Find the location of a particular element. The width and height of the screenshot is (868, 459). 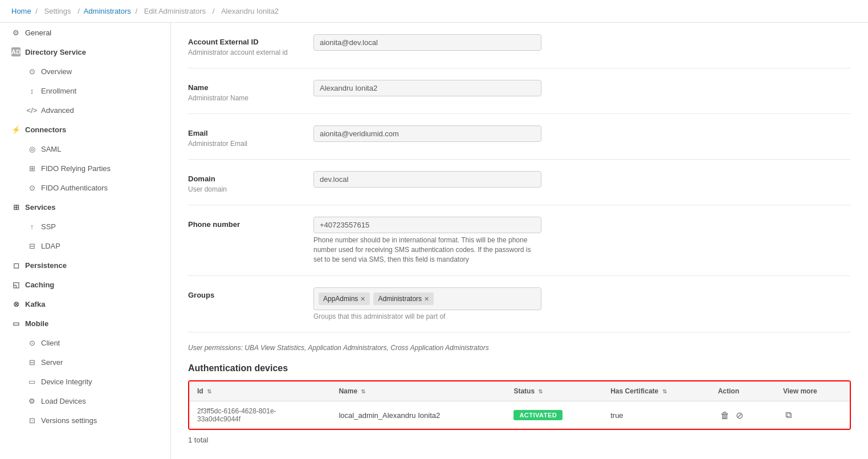

sidebar-item-services: ⊞ Services is located at coordinates (85, 207).